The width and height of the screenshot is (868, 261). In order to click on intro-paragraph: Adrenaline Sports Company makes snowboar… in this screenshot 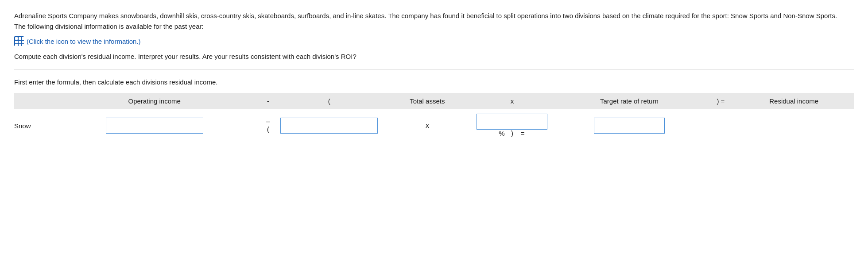, I will do `click(430, 21)`.